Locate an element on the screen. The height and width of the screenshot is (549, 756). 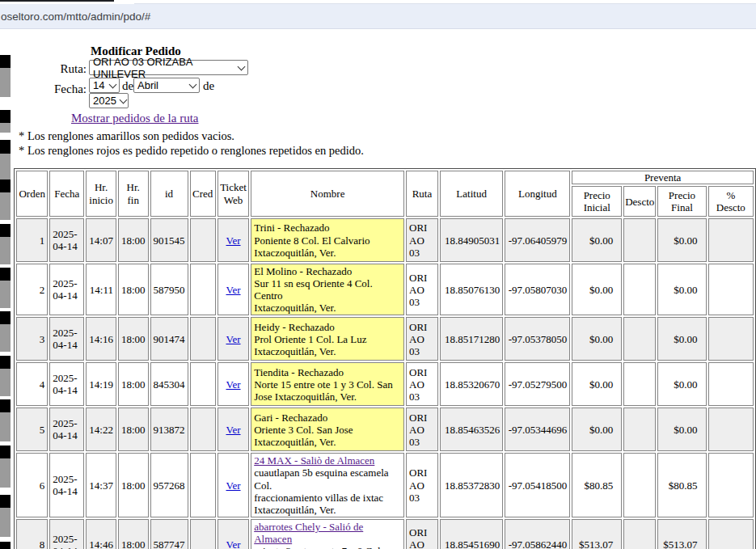
cell-precio-inicial: $80.85 is located at coordinates (597, 485).